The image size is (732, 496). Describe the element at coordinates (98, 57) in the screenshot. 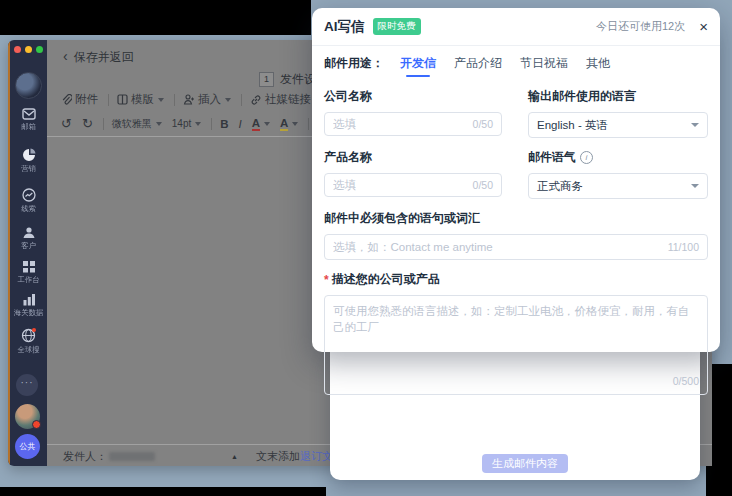

I see `save-and-return-button: ‹保存并返回` at that location.